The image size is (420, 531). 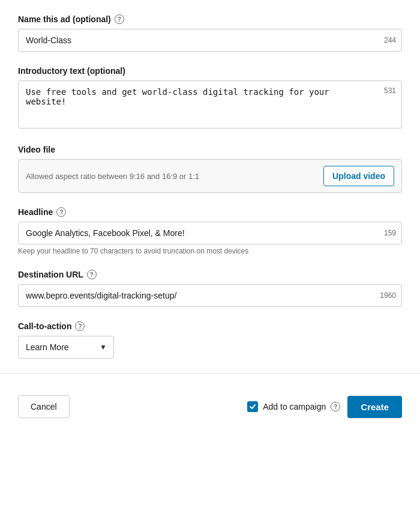 What do you see at coordinates (37, 150) in the screenshot?
I see `video-file-label-text: Video file` at bounding box center [37, 150].